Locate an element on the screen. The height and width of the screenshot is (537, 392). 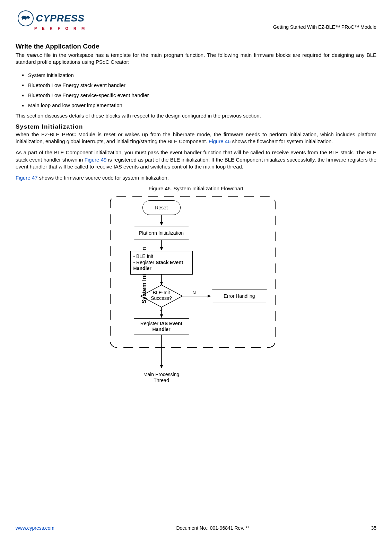
text: The is located at coordinates (21, 55).